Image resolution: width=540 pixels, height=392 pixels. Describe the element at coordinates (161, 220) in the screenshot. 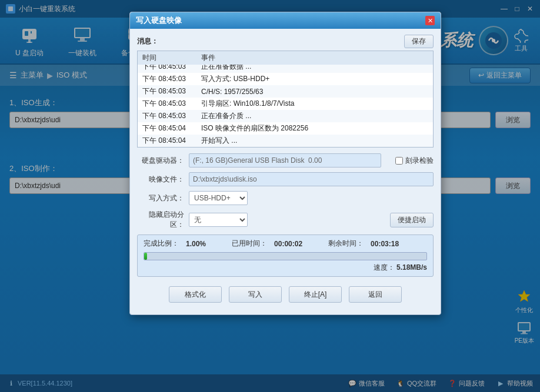

I see `hidden-partition-label: 隐藏启动分区：` at that location.